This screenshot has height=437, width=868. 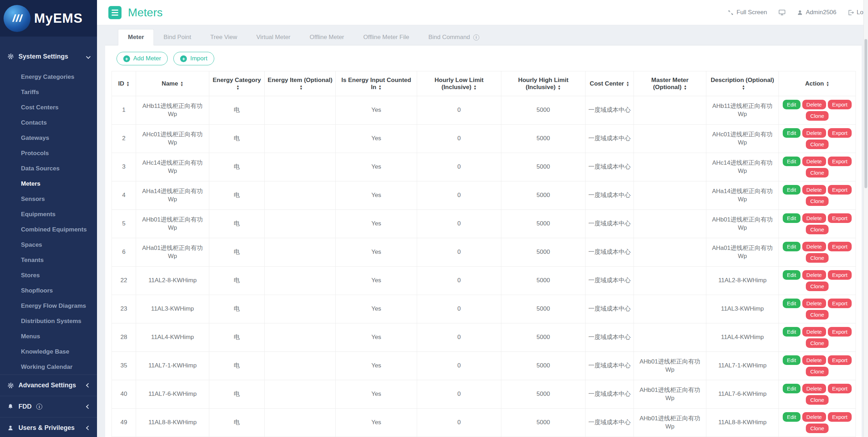 I want to click on sidebar-item: Tariffs, so click(x=48, y=92).